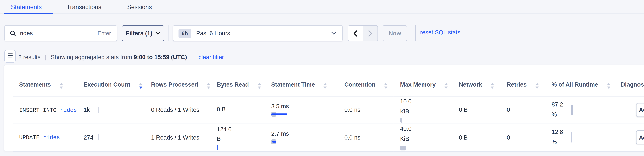 The height and width of the screenshot is (156, 644). What do you see at coordinates (440, 32) in the screenshot?
I see `reset-sql-stats-link: reset SQL stats` at bounding box center [440, 32].